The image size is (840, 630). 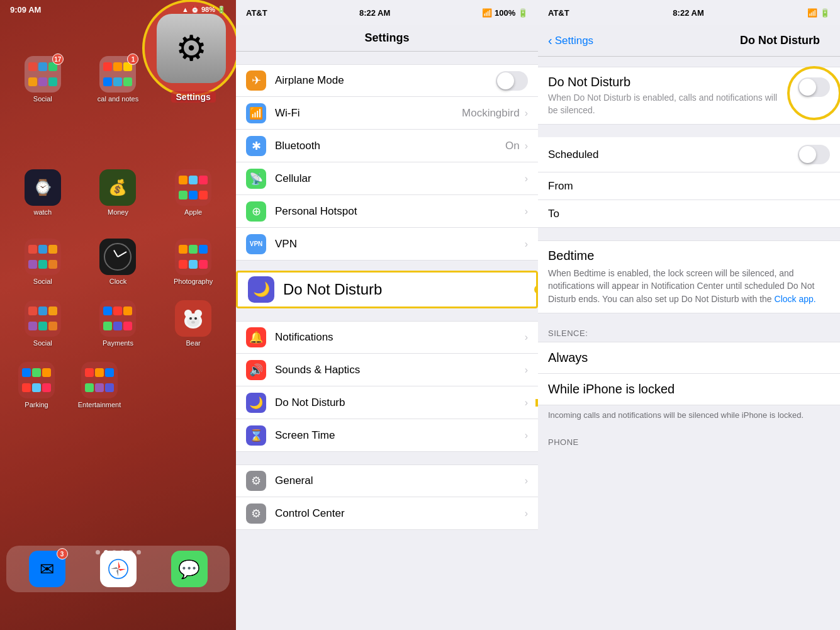 What do you see at coordinates (387, 162) in the screenshot?
I see `settings-group-network: ✈ Airplane Mode 📶 Wi-Fi Mockingbird › ✱ …` at bounding box center [387, 162].